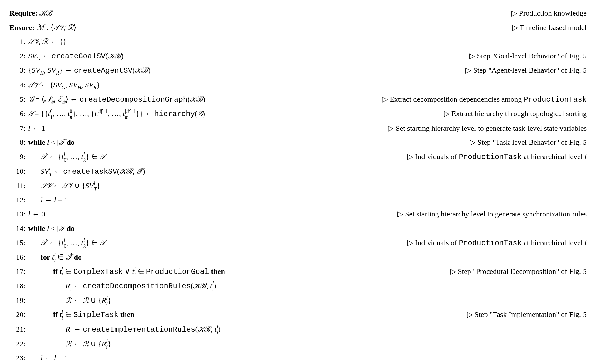 The width and height of the screenshot is (596, 364). I want to click on line-body: l ← 0, so click(37, 214).